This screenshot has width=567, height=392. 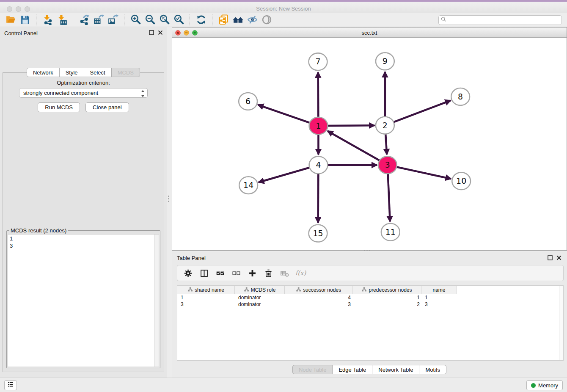 What do you see at coordinates (47, 20) in the screenshot?
I see `import-network-icon` at bounding box center [47, 20].